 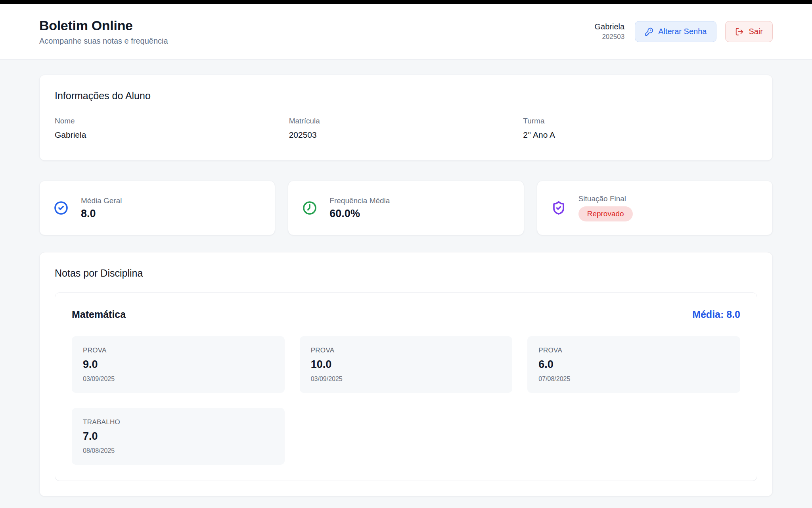 I want to click on grade-type: TRABALHO, so click(x=178, y=422).